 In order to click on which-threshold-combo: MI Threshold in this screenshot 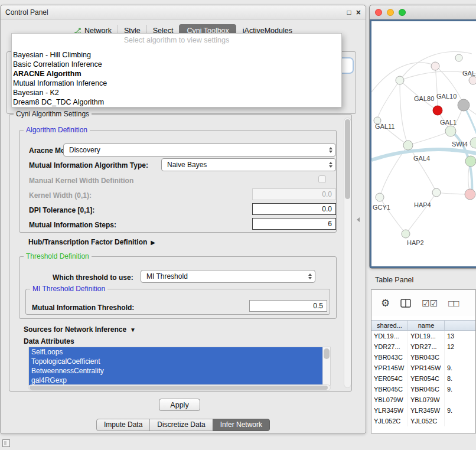, I will do `click(228, 276)`.